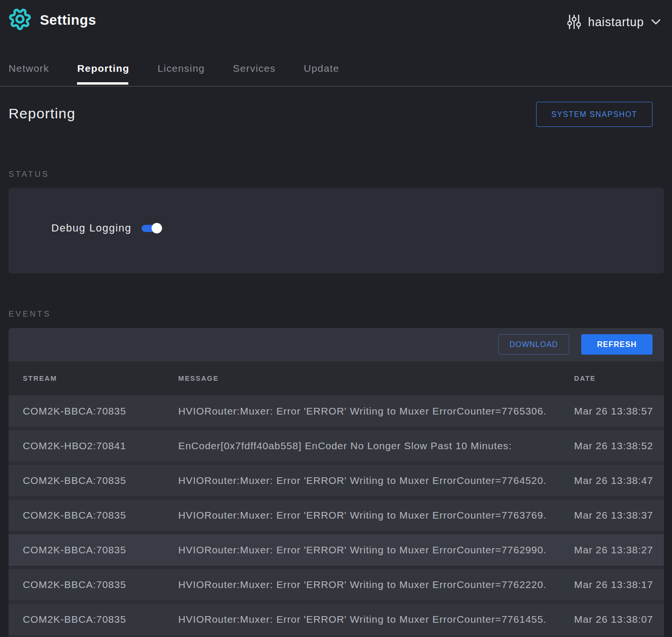 The height and width of the screenshot is (637, 672). What do you see at coordinates (254, 71) in the screenshot?
I see `tab-services: Services` at bounding box center [254, 71].